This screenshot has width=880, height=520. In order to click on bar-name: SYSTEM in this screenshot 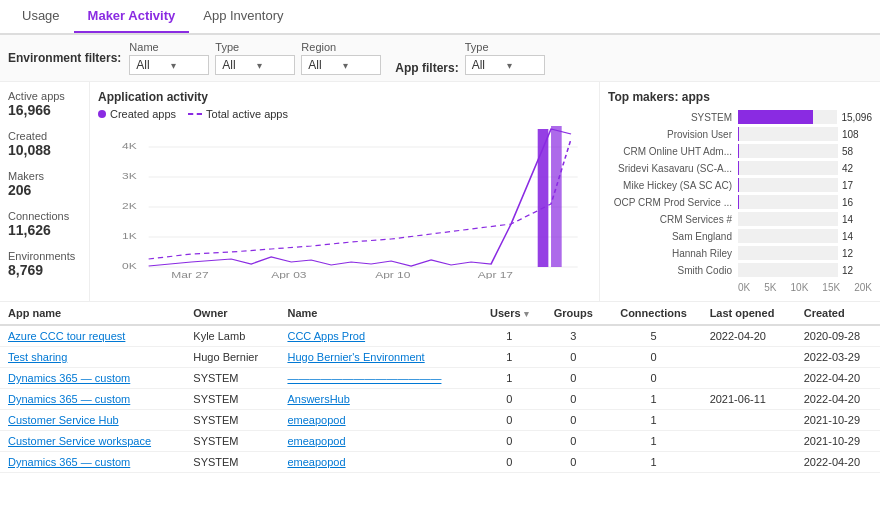, I will do `click(673, 118)`.